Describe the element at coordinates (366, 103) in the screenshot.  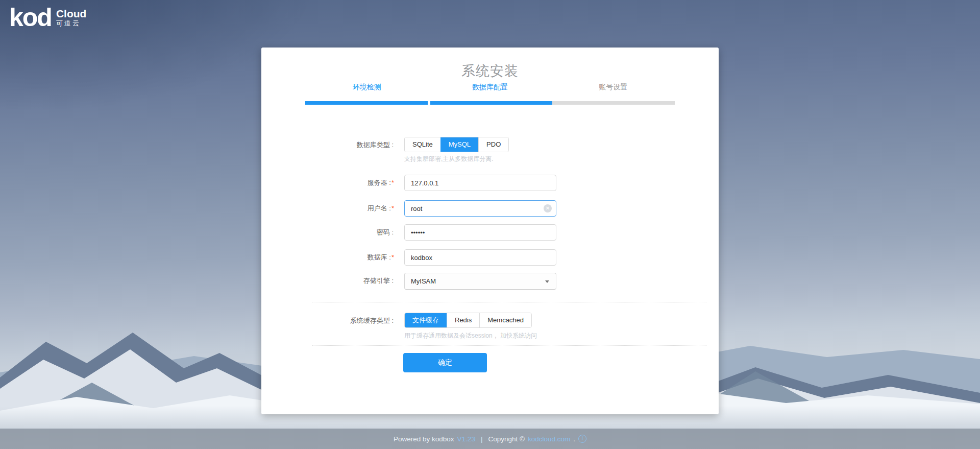
I see `progress-segment-done` at that location.